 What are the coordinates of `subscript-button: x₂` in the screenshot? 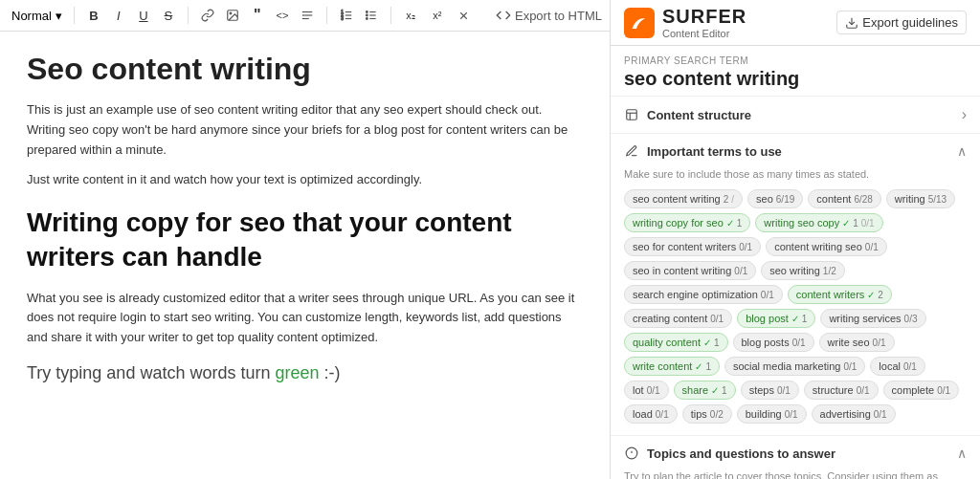 It's located at (411, 15).